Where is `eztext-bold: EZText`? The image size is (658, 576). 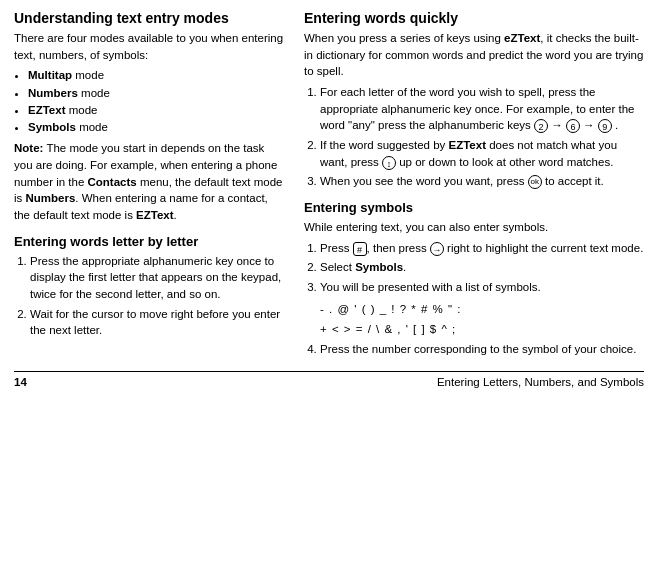 eztext-bold: EZText is located at coordinates (155, 215).